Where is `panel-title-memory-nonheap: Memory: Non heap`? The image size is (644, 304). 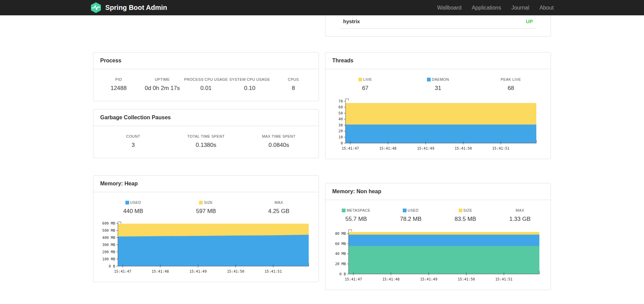 panel-title-memory-nonheap: Memory: Non heap is located at coordinates (438, 192).